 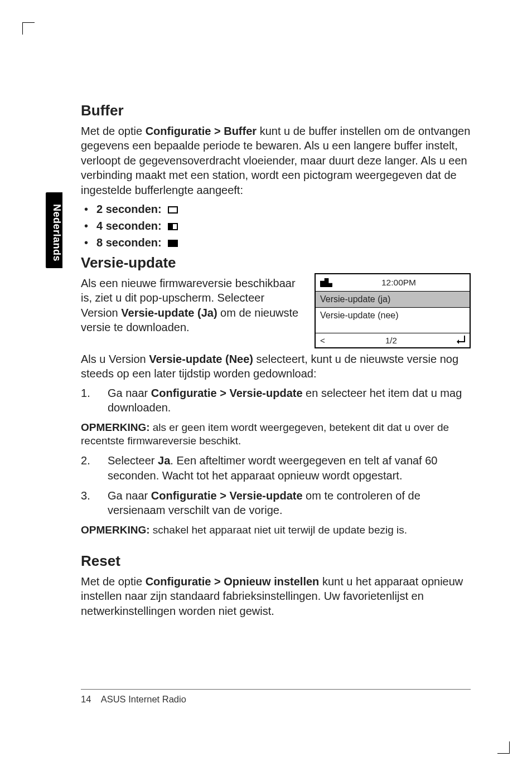 I want to click on buffer-empty-icon, so click(x=173, y=210).